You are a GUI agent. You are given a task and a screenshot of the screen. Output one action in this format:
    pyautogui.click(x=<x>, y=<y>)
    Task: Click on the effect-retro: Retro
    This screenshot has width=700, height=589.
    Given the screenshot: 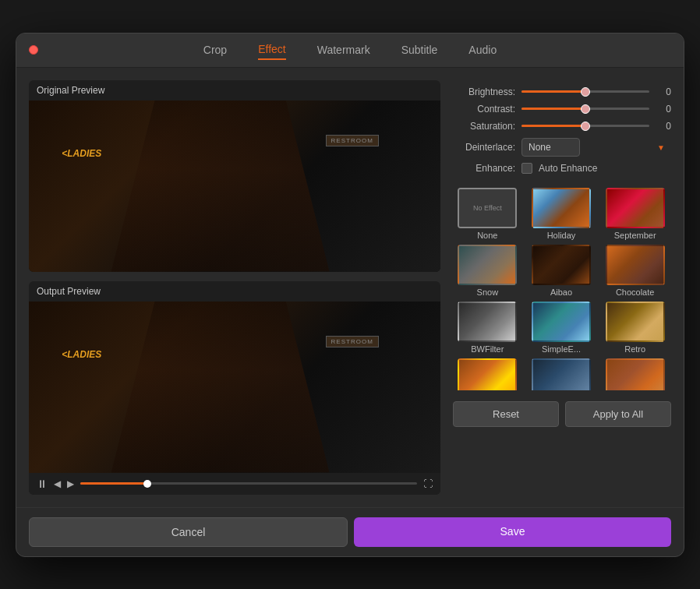 What is the action you would take?
    pyautogui.click(x=635, y=327)
    